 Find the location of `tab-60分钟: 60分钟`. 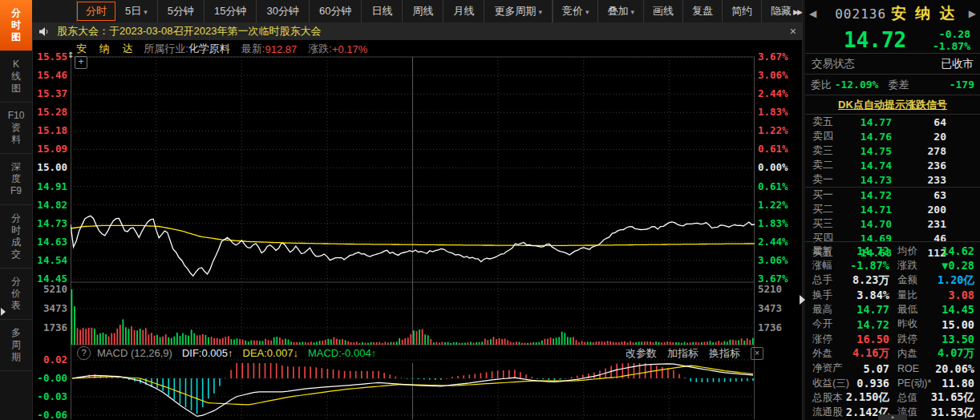

tab-60分钟: 60分钟 is located at coordinates (335, 11).